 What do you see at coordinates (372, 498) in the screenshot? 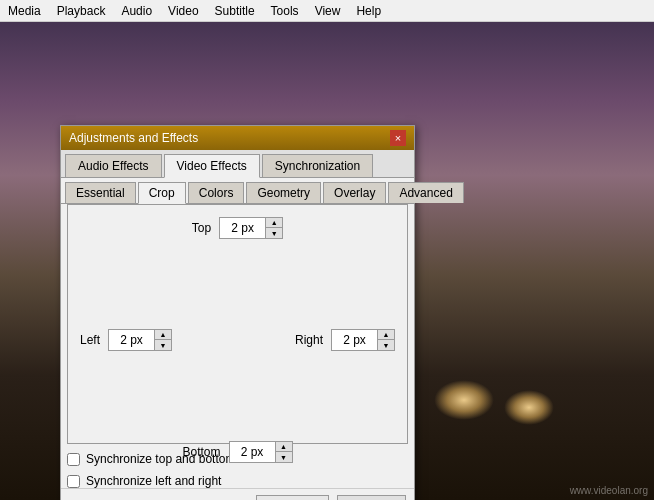
I see `save-button: Save` at bounding box center [372, 498].